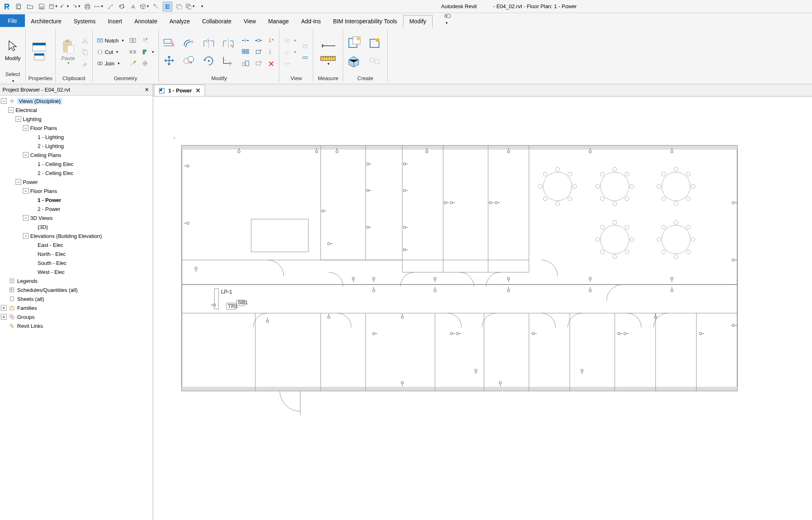 The image size is (812, 520). Describe the element at coordinates (13, 81) in the screenshot. I see `select-dropdown-icon: ▼` at that location.